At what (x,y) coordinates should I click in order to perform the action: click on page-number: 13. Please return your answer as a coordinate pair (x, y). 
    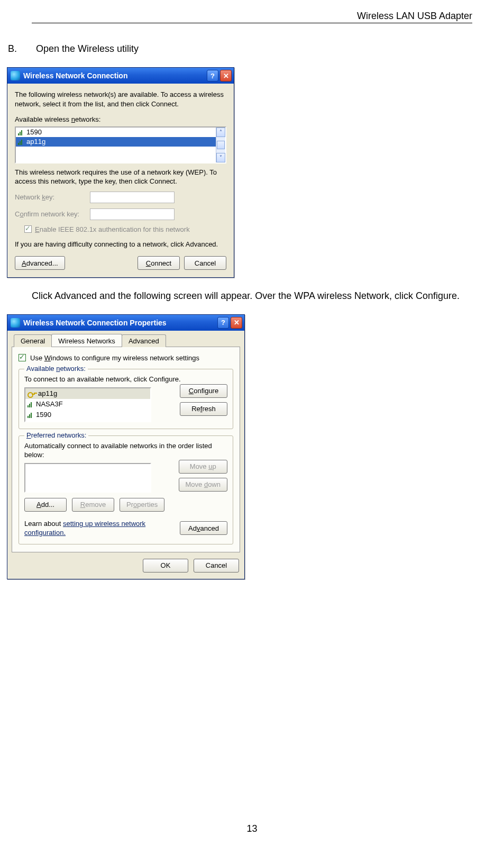
    Looking at the image, I should click on (252, 829).